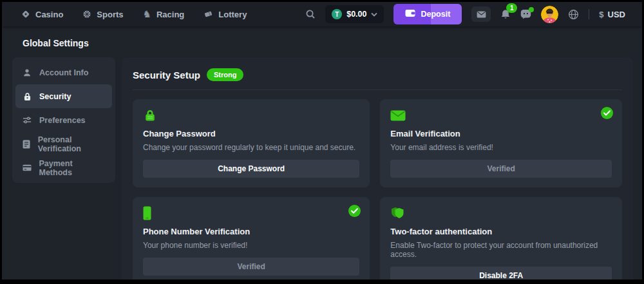 The height and width of the screenshot is (284, 644). Describe the element at coordinates (27, 120) in the screenshot. I see `sliders-icon` at that location.